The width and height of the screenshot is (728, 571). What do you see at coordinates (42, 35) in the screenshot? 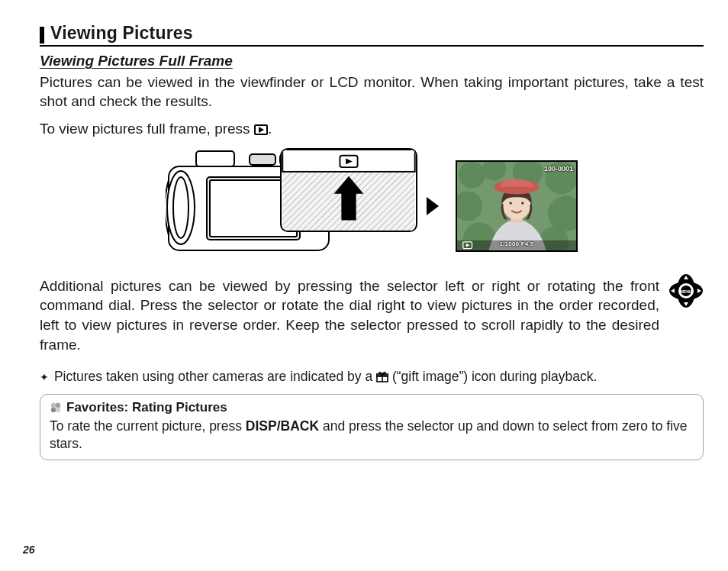
I see `heading-rule-icon` at bounding box center [42, 35].